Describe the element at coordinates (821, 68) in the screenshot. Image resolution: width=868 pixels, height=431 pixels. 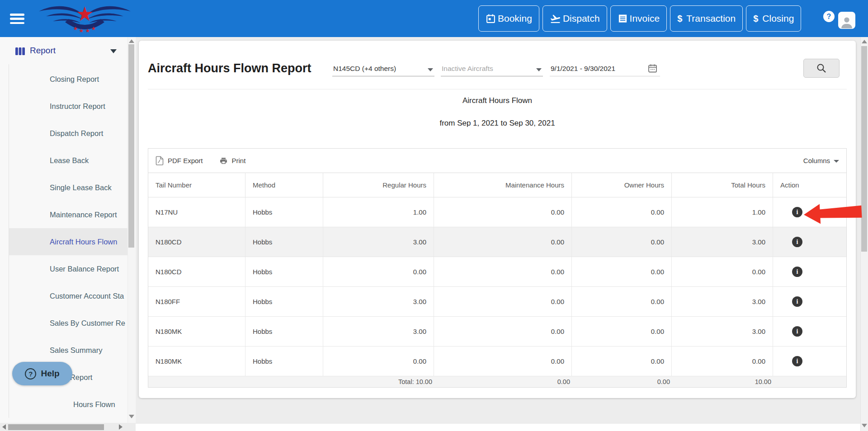
I see `search-button` at that location.